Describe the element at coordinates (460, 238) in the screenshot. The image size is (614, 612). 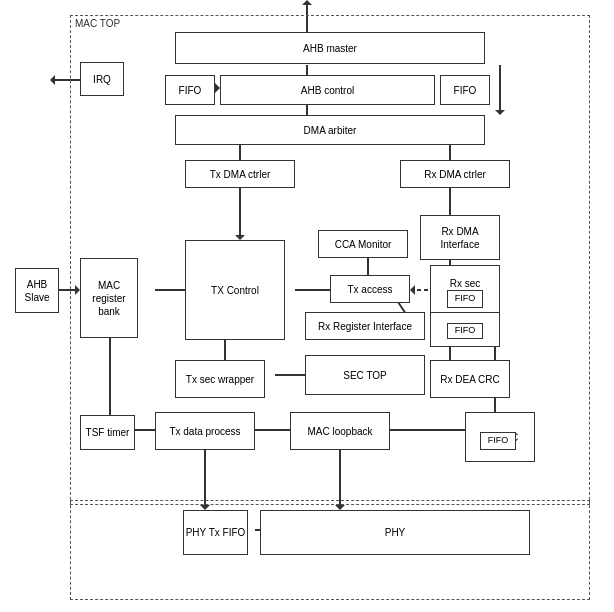
I see `rx-dma-interface-label: Rx DMA Interface` at that location.